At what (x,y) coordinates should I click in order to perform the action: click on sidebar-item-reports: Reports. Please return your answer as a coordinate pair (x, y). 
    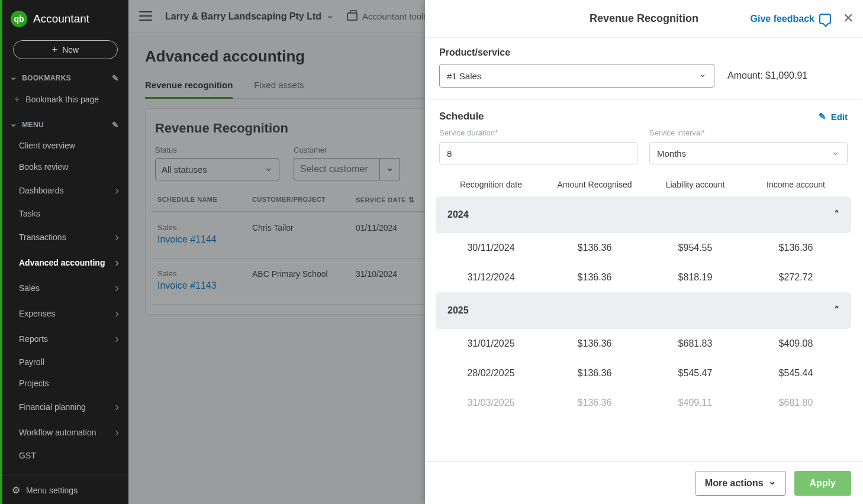
    Looking at the image, I should click on (65, 338).